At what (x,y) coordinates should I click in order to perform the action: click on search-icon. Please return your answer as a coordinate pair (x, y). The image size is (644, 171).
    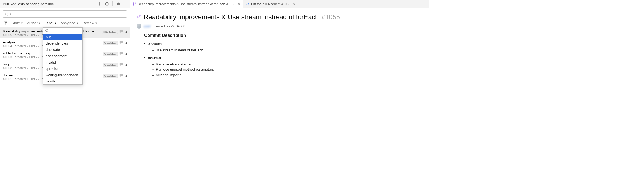
    Looking at the image, I should click on (7, 14).